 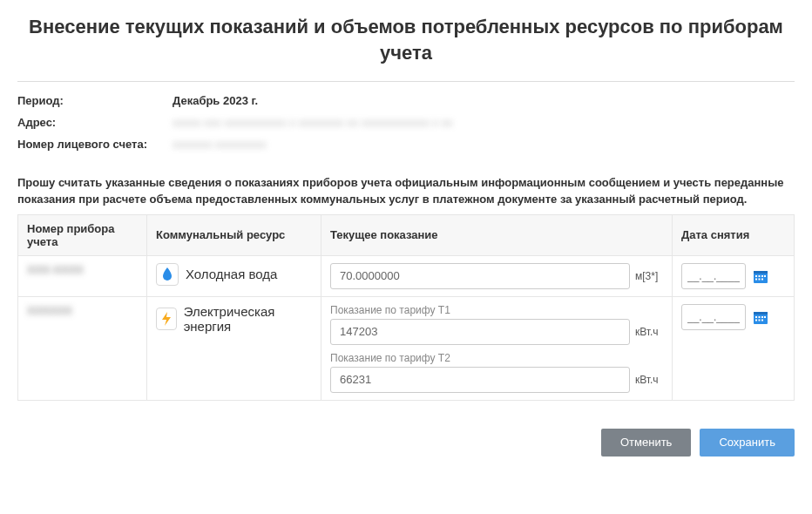 I want to click on save-button: Сохранить, so click(x=748, y=443).